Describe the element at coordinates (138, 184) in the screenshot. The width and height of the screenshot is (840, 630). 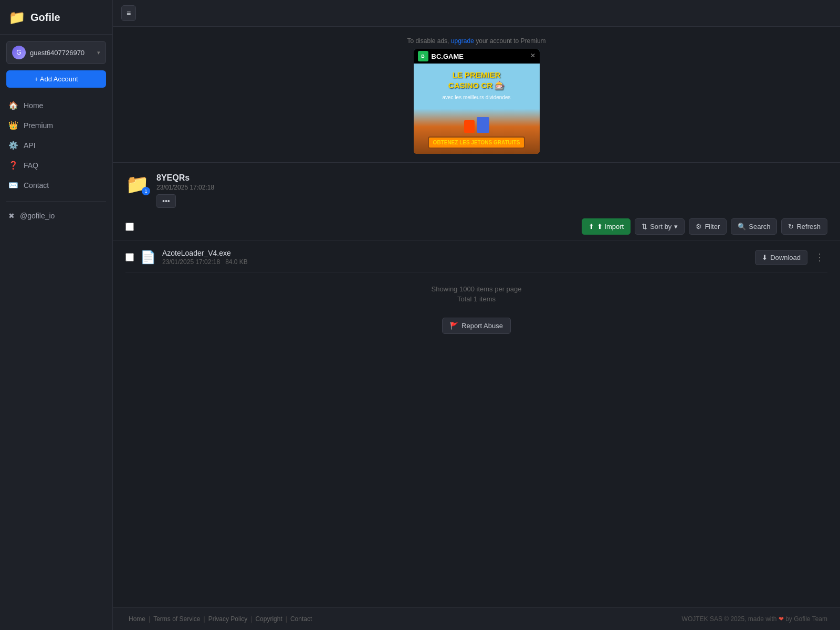
I see `folder-icon-wrap: 📁 1` at that location.